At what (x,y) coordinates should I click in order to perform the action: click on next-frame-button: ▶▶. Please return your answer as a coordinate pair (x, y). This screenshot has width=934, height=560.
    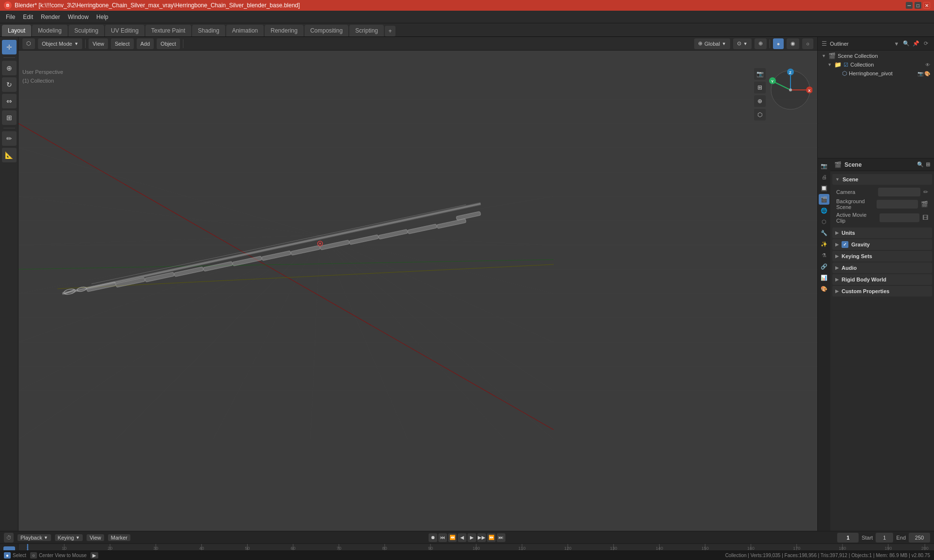
    Looking at the image, I should click on (482, 538).